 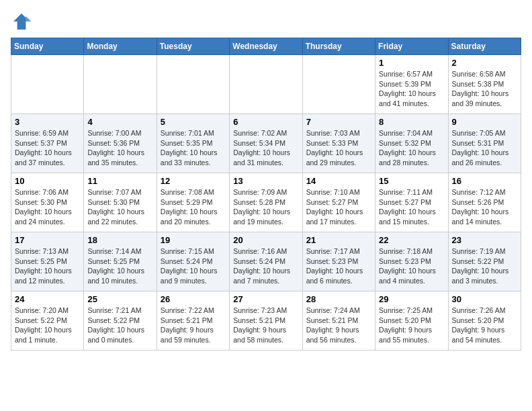 What do you see at coordinates (266, 240) in the screenshot?
I see `day-number: 20` at bounding box center [266, 240].